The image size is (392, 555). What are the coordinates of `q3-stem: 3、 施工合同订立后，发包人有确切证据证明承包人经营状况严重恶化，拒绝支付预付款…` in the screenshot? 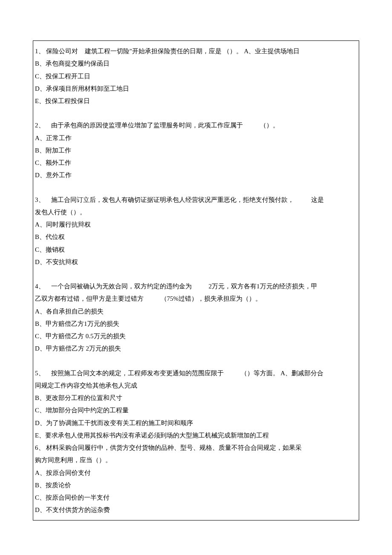 It's located at (196, 200).